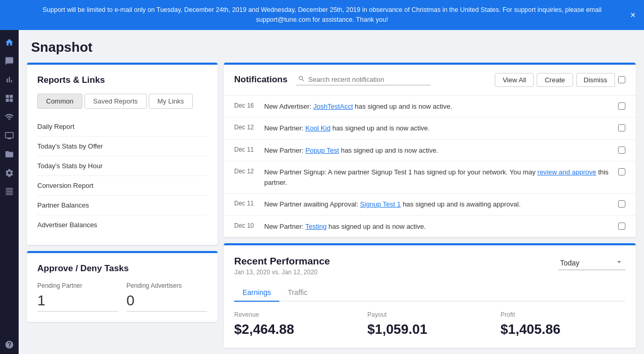 This screenshot has height=354, width=644. What do you see at coordinates (282, 272) in the screenshot?
I see `performance-subtitle: Jan 13, 2020 vs. Jan 12, 2020` at bounding box center [282, 272].